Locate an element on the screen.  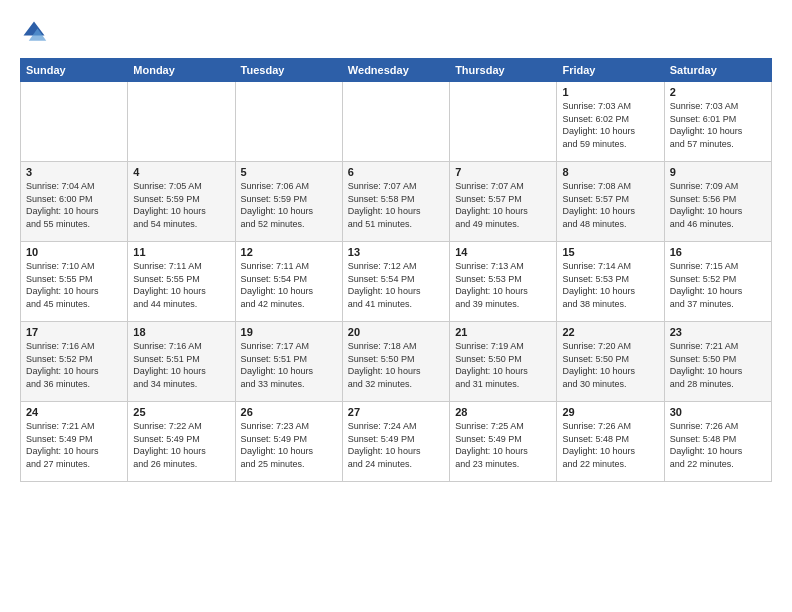
calendar-cell: 15Sunrise: 7:14 AM Sunset: 5:53 PM Dayli… is located at coordinates (610, 282).